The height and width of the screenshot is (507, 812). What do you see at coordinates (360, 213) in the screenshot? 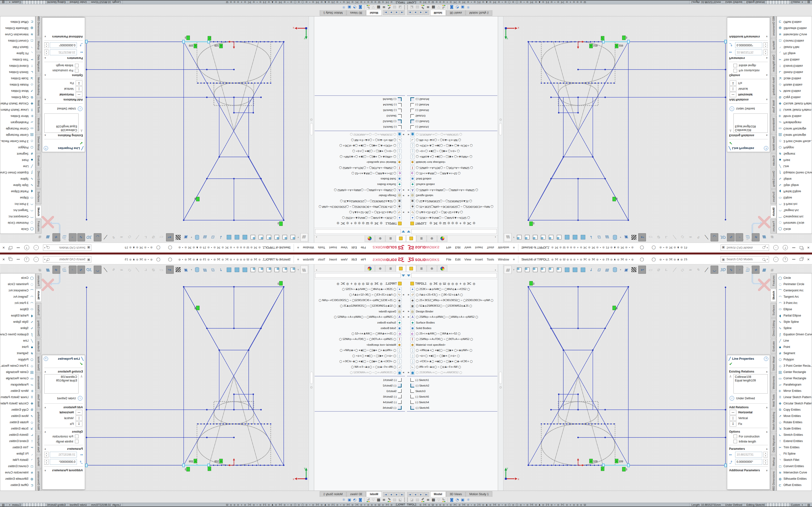
I see `tree-item: ▶ ↺ ◯ Λ♟◎∔2S∘ЄЗ◯ ∘ ◯ЗЄ∘S2∔◎♟Λ ◯` at bounding box center [360, 213].